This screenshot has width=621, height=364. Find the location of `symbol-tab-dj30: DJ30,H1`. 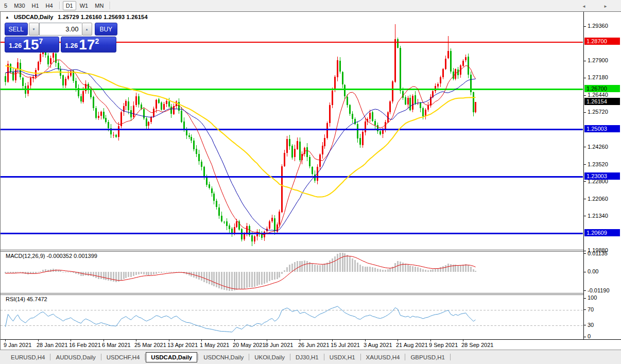

symbol-tab-dj30: DJ30,H1 is located at coordinates (307, 357).